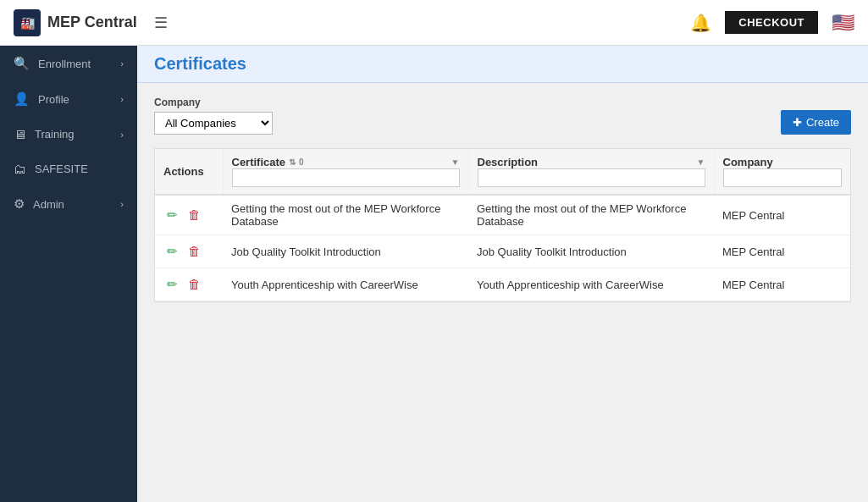 The width and height of the screenshot is (868, 502). Describe the element at coordinates (591, 178) in the screenshot. I see `desc-filter-input` at that location.